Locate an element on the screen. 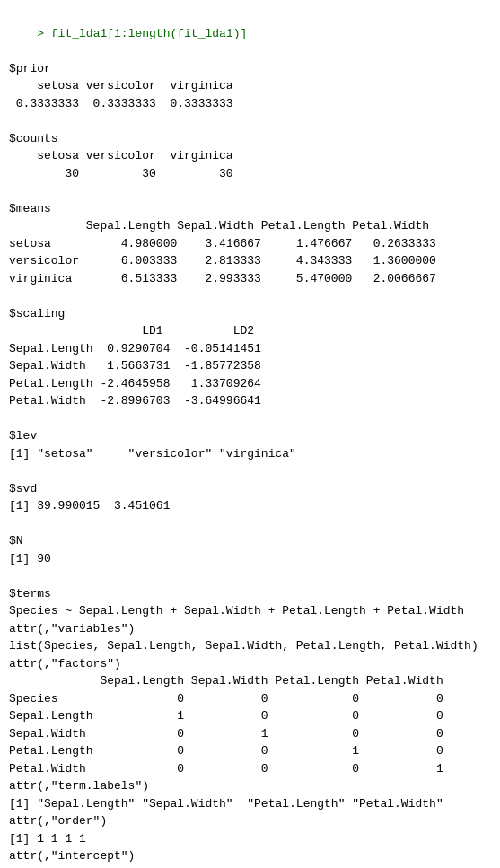 The image size is (500, 868). prompt-line: > fit_lda1[1:length(fit_lda1)] is located at coordinates (142, 34).